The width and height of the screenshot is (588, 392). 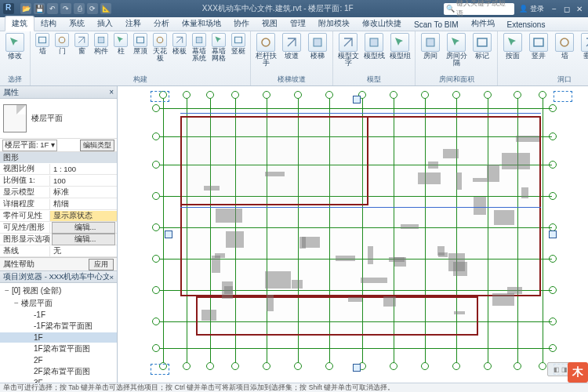 I want to click on property-row: 基线无, so click(x=58, y=251).